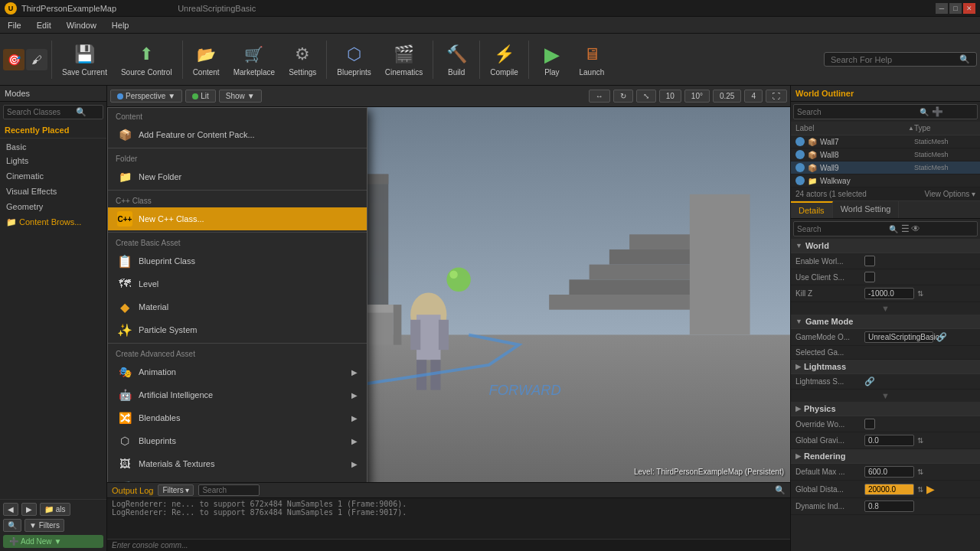 The image size is (980, 551). What do you see at coordinates (14, 60) in the screenshot?
I see `mode-placement-button: 🎯` at bounding box center [14, 60].